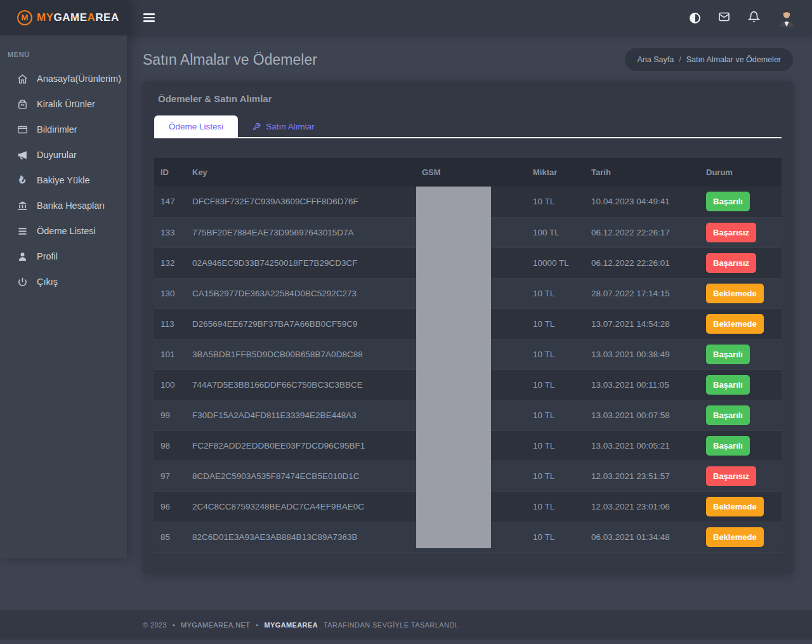 The image size is (812, 644). What do you see at coordinates (155, 625) in the screenshot?
I see `footer-copyright: © 2023` at bounding box center [155, 625].